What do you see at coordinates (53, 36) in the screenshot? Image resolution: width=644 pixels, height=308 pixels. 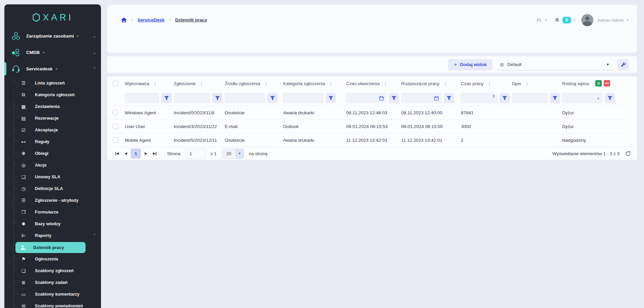 I see `sidebar-item-zarzadzanie-zasobami: Zarządzanie zasobami◔⌄` at bounding box center [53, 36].